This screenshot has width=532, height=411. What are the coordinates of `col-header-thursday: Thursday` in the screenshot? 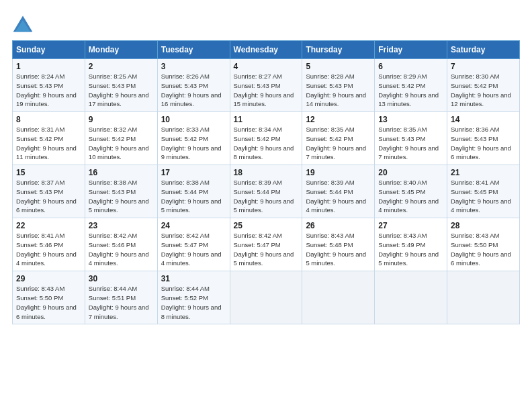 It's located at (339, 50).